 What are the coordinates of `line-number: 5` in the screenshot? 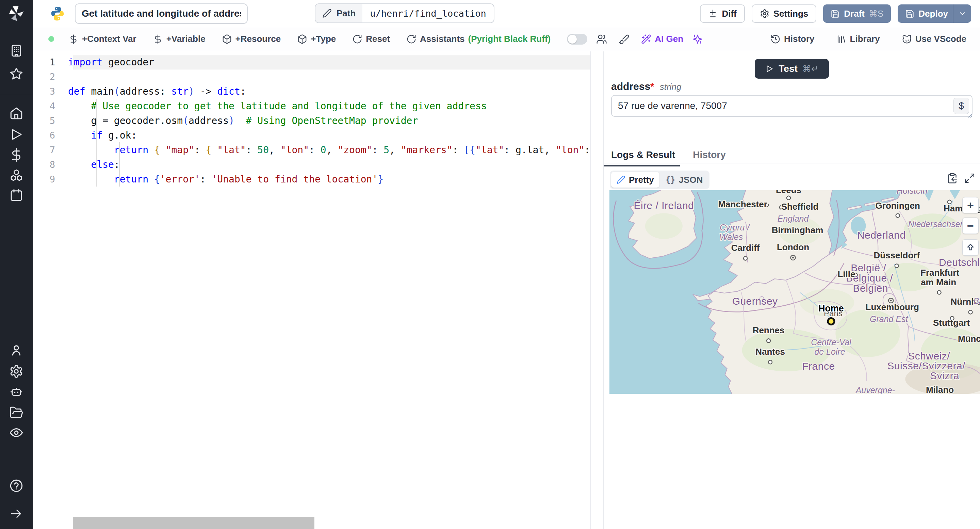 It's located at (50, 121).